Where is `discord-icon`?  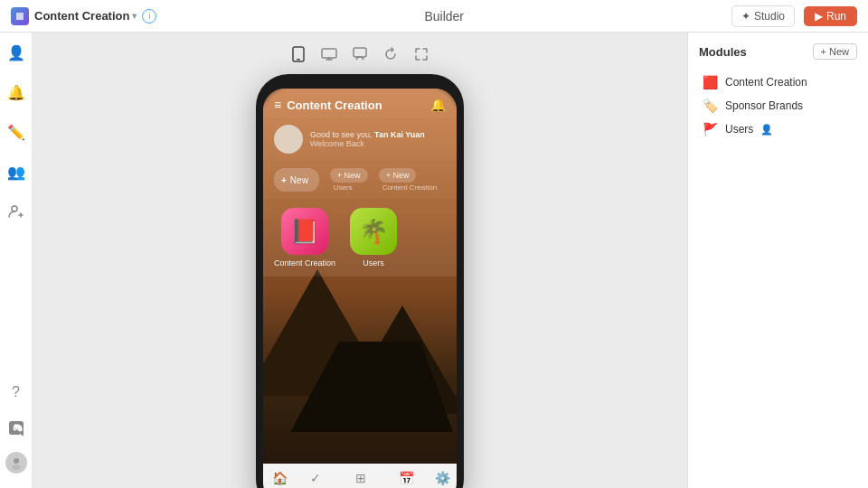
discord-icon is located at coordinates (16, 428).